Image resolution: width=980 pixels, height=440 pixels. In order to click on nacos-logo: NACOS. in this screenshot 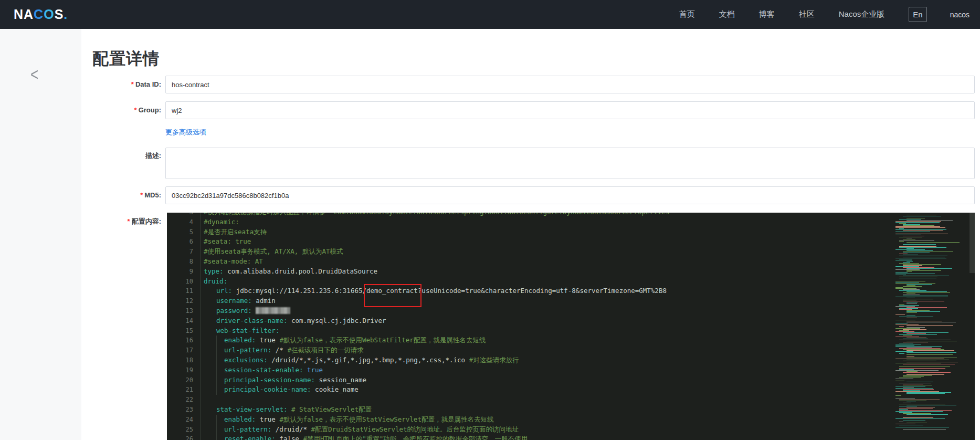, I will do `click(41, 15)`.